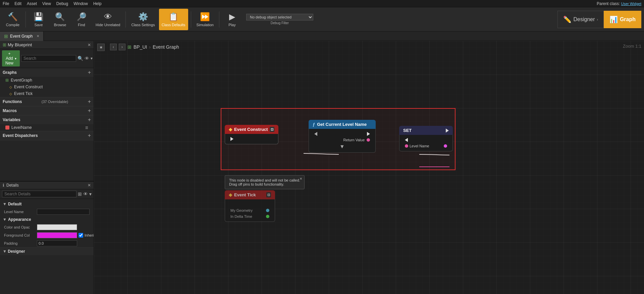  Describe the element at coordinates (230, 130) in the screenshot. I see `event-construct-diamond-icon: ◆` at that location.